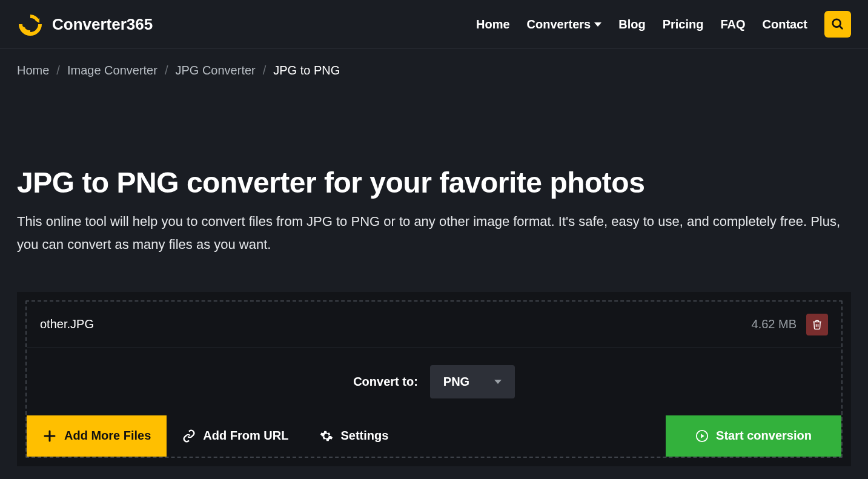 This screenshot has width=868, height=479. Describe the element at coordinates (434, 183) in the screenshot. I see `page-title: JPG to PNG converter for your favorite p…` at that location.